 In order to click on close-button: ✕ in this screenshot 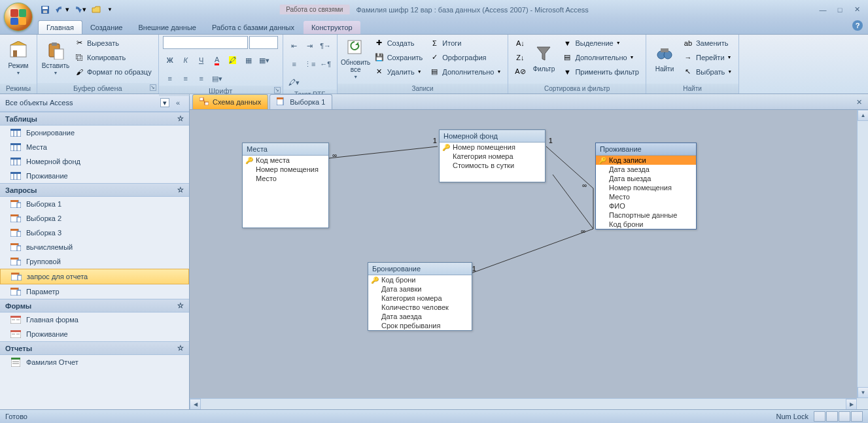, I will do `click(857, 10)`.